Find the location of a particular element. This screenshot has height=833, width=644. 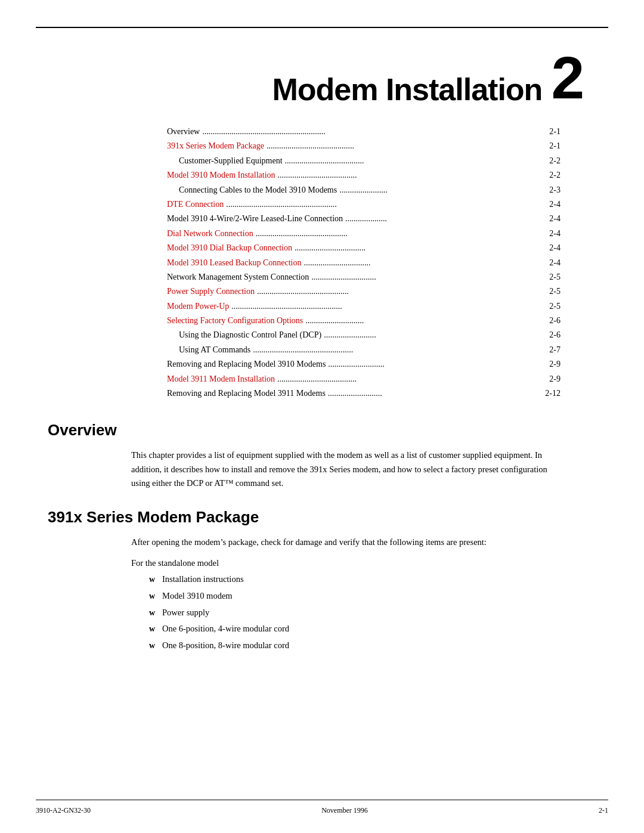

chapter-title-area: Modem Installation 2 is located at coordinates (322, 78).